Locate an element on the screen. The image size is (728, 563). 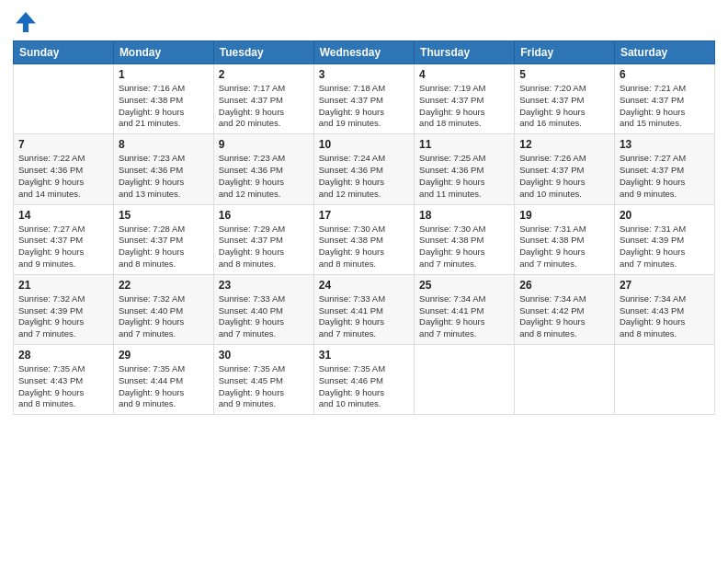
day-number: 15 is located at coordinates (164, 215).